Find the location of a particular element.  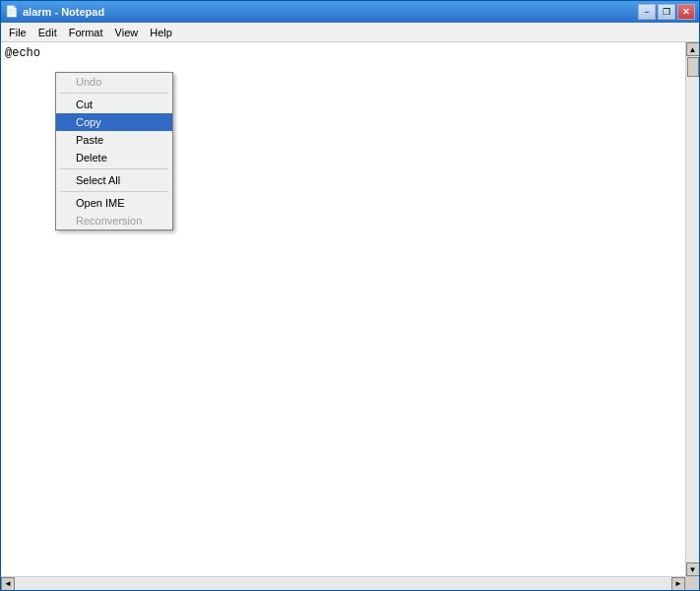

context-menu-delete: Delete is located at coordinates (114, 158).